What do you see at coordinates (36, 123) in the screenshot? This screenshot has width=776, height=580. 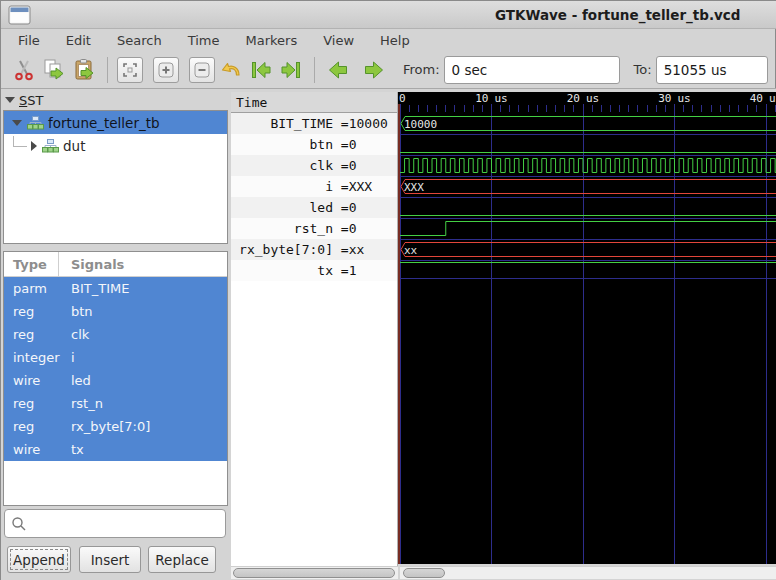 I see `hierarchy-icon` at bounding box center [36, 123].